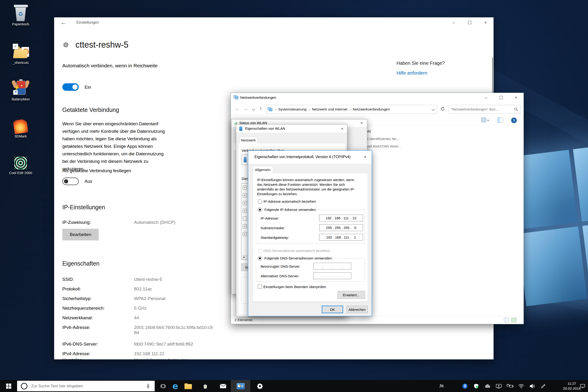 The width and height of the screenshot is (588, 392). Describe the element at coordinates (583, 386) in the screenshot. I see `action-center-icon` at that location.